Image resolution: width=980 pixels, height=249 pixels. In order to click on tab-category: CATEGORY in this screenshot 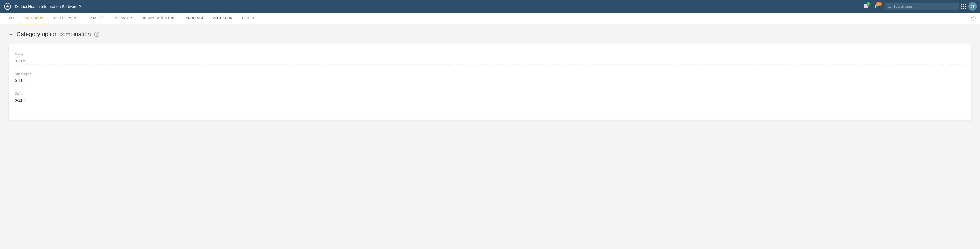, I will do `click(34, 19)`.